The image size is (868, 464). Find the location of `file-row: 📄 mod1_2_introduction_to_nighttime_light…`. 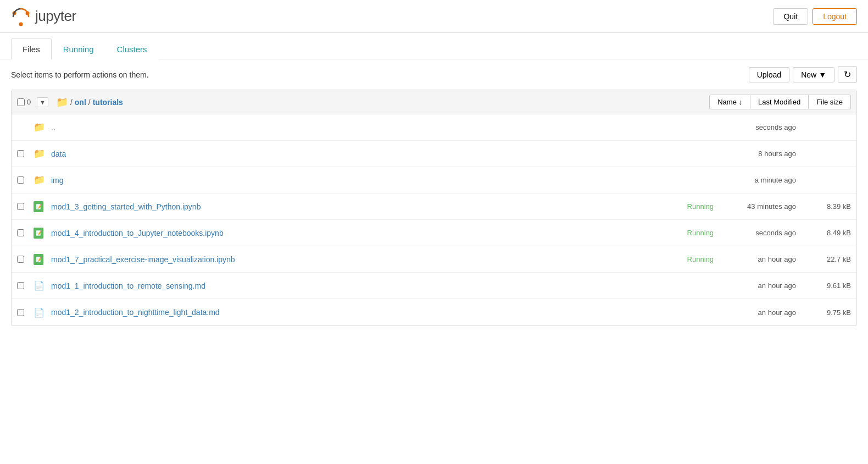

file-row: 📄 mod1_2_introduction_to_nighttime_light… is located at coordinates (434, 312).